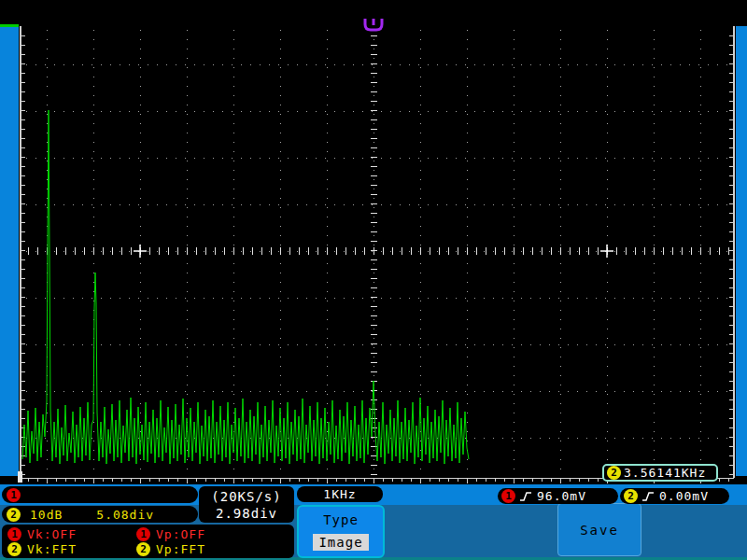 The image size is (747, 560). Describe the element at coordinates (181, 534) in the screenshot. I see `vp-ch1-status: Vp:OFF` at that location.